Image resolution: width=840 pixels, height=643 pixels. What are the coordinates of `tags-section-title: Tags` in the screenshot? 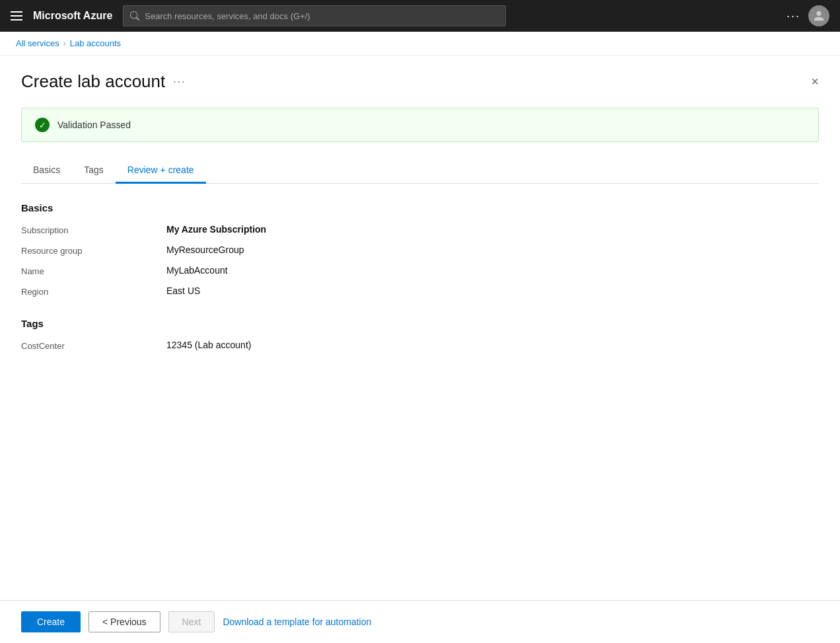 It's located at (420, 324).